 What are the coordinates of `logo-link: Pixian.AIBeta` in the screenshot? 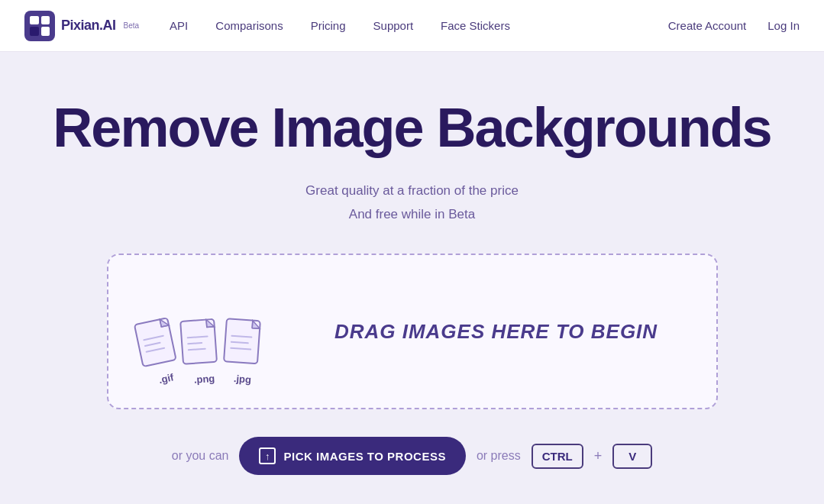 It's located at (82, 26).